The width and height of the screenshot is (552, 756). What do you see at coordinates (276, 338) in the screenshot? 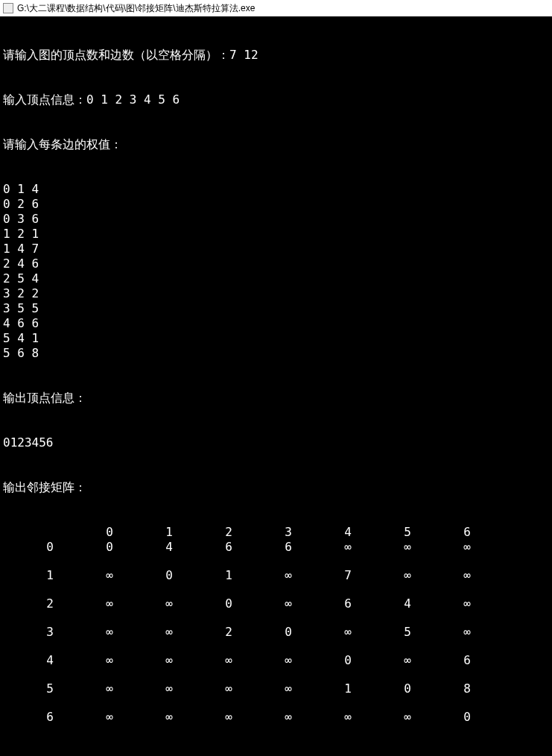
I see `edge-input: 5 4 1` at bounding box center [276, 338].